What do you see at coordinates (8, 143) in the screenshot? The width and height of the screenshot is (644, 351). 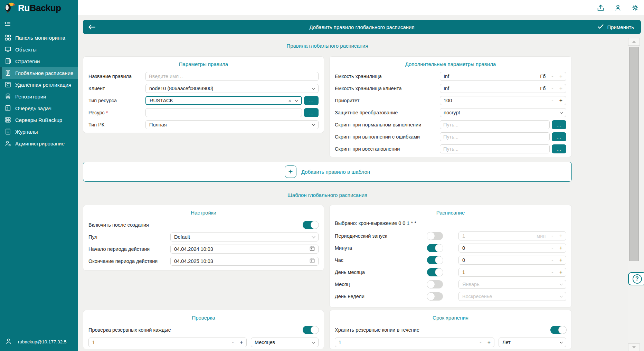 I see `admin-icon` at bounding box center [8, 143].